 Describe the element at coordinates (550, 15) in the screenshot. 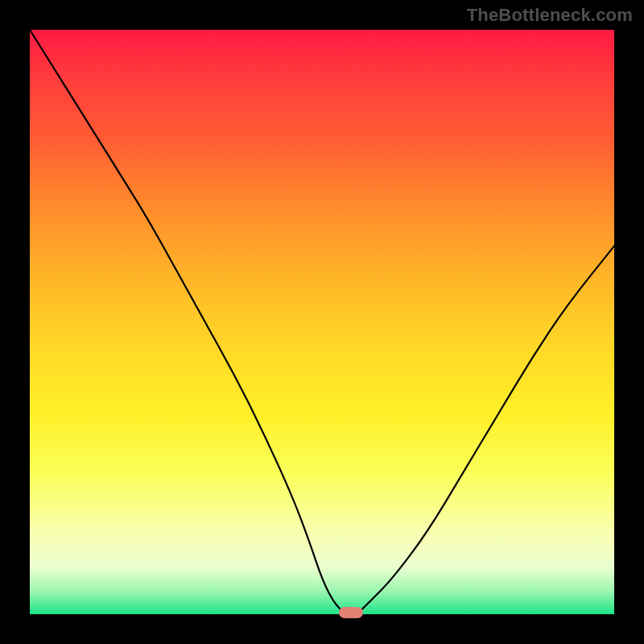

I see `watermark-text: TheBottleneck.com` at that location.